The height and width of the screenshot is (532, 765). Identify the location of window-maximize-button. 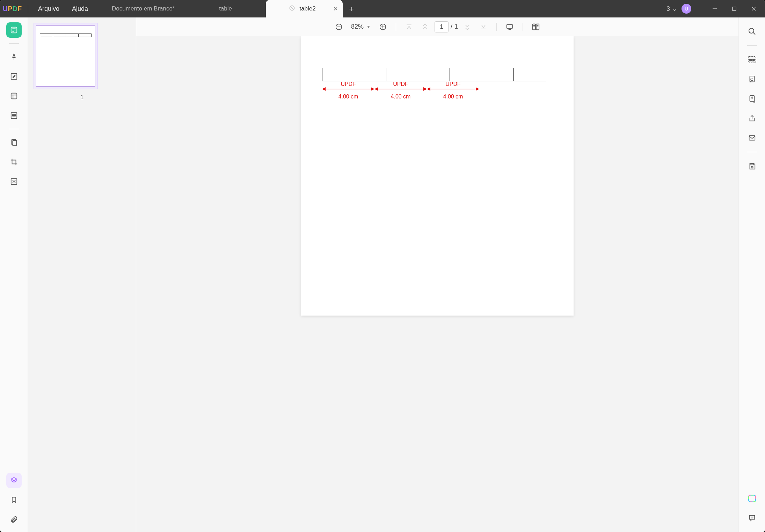
(734, 9).